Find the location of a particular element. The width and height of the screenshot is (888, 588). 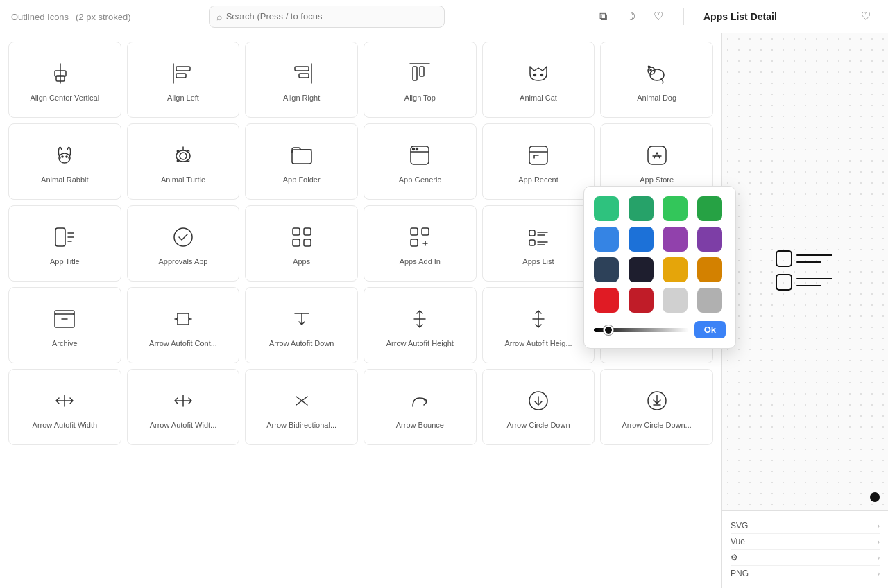

icon-label: Apps is located at coordinates (301, 261).